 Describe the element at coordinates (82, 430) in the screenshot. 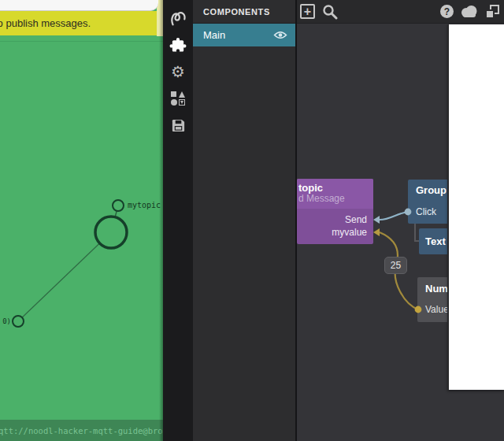

I see `broker-url-bar: qtt://noodl-hacker-mqtt-guide@broker.shi…` at that location.